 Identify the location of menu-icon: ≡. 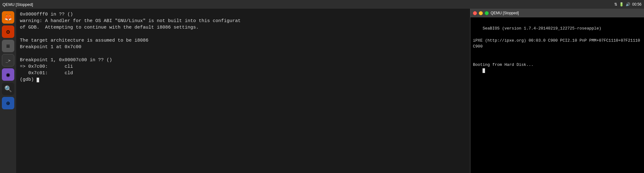
(8, 46).